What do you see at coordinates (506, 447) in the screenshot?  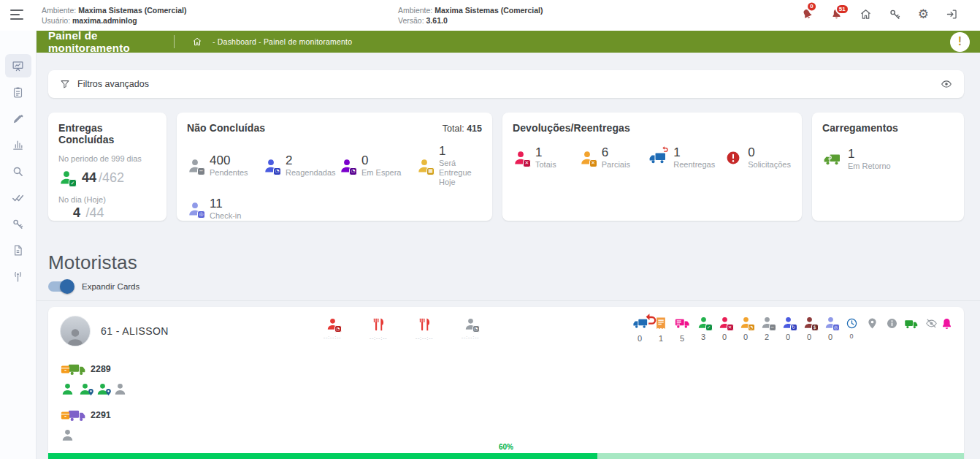 I see `progress-label: 60%` at bounding box center [506, 447].